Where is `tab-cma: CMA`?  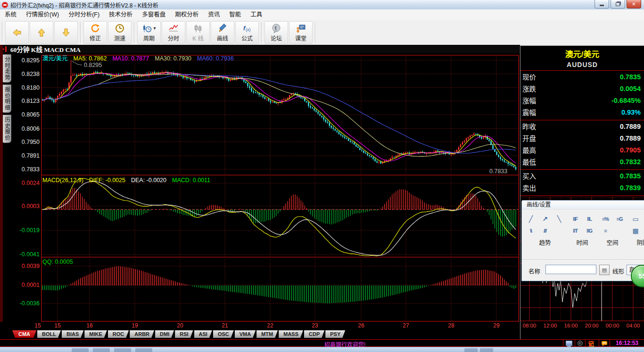
tab-cma: CMA is located at coordinates (25, 334).